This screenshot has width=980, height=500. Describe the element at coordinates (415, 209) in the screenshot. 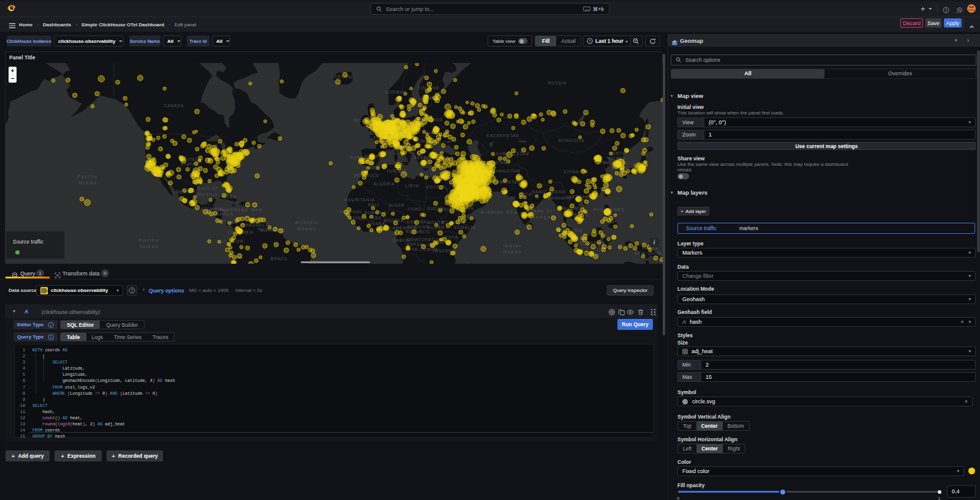

I see `svg-text: CHAD` at that location.